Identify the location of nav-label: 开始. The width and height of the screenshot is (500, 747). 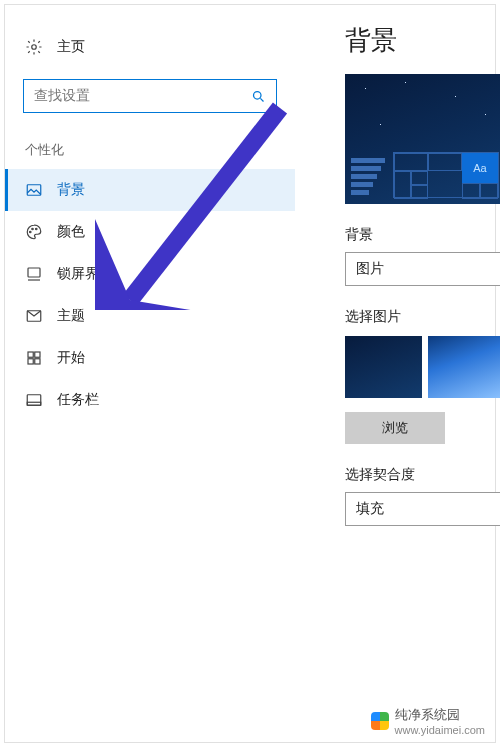
(71, 358).